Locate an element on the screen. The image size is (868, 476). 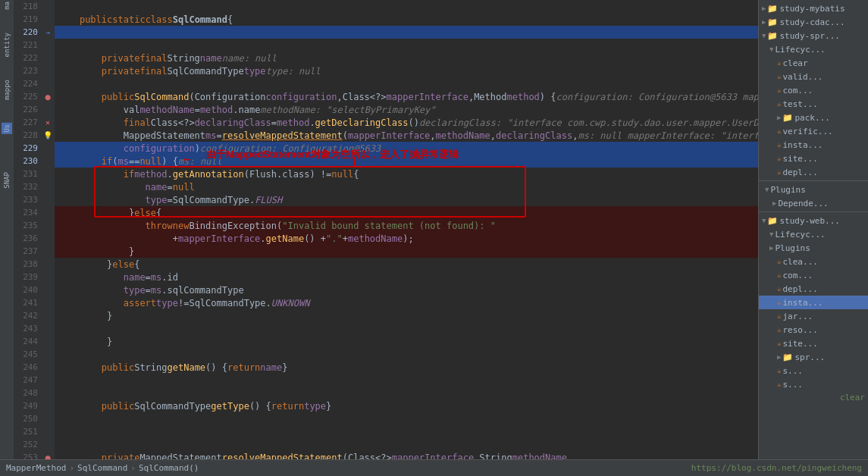
code-line: name = null is located at coordinates (406, 186).